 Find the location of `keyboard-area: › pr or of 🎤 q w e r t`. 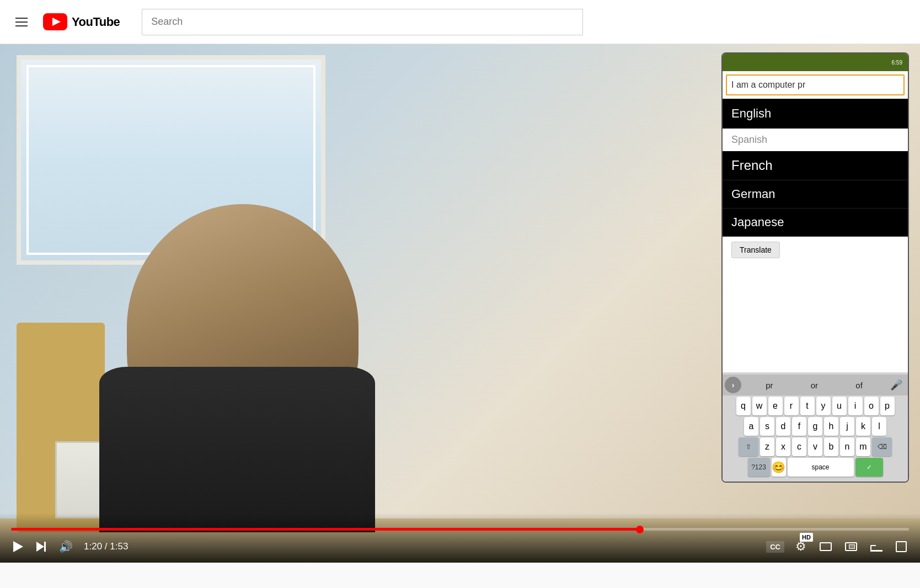

keyboard-area: › pr or of 🎤 q w e r t is located at coordinates (815, 427).